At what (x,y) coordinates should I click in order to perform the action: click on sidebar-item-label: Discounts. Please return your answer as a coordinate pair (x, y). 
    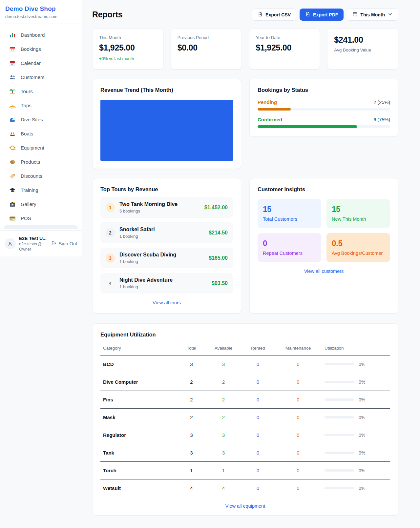
    Looking at the image, I should click on (32, 176).